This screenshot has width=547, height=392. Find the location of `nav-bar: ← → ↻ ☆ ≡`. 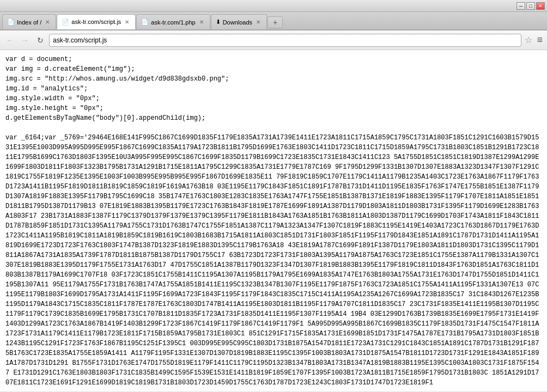

nav-bar: ← → ↻ ☆ ≡ is located at coordinates (274, 40).